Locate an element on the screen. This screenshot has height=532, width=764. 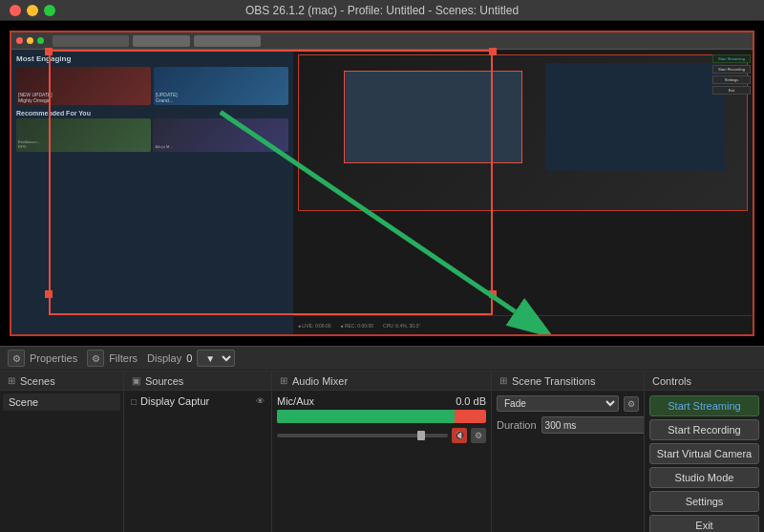
duration-row: Duration ▲ ▼ is located at coordinates (567, 425).